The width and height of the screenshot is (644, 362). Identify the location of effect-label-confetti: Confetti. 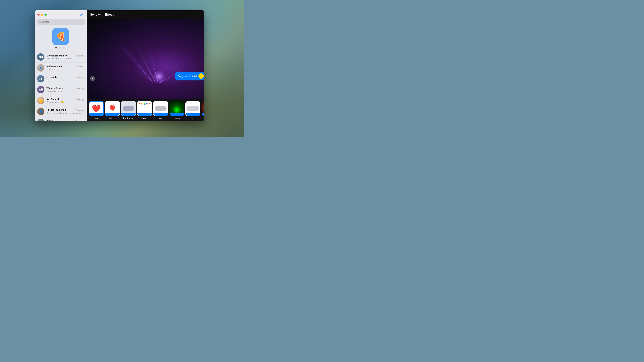
(144, 118).